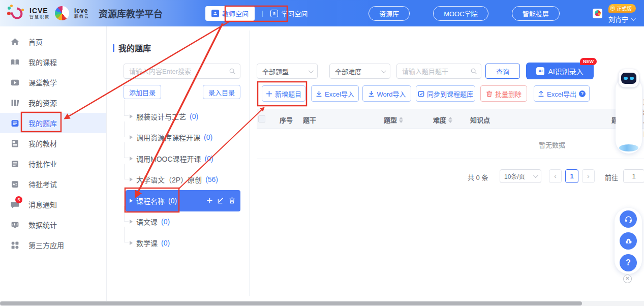  Describe the element at coordinates (393, 120) in the screenshot. I see `column-header-sortable: 题型` at that location.